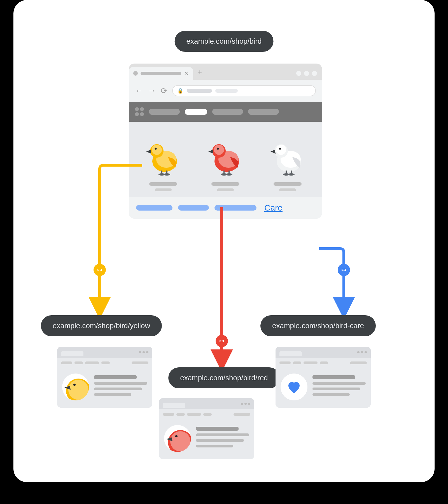 Image resolution: width=448 pixels, height=504 pixels. I want to click on url-pill-care: example.com/shop/bird-care, so click(318, 326).